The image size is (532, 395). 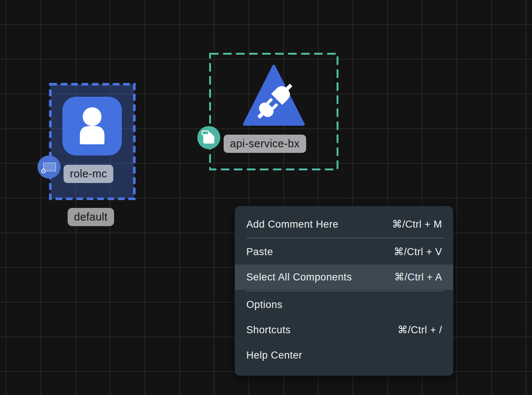 What do you see at coordinates (92, 126) in the screenshot?
I see `user-icon` at bounding box center [92, 126].